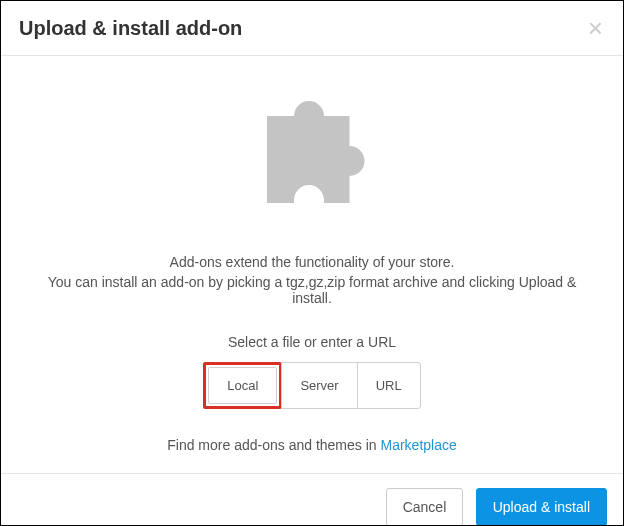 Image resolution: width=624 pixels, height=526 pixels. What do you see at coordinates (312, 445) in the screenshot?
I see `marketplace-text: Find more add-ons and themes in Marketpl…` at bounding box center [312, 445].